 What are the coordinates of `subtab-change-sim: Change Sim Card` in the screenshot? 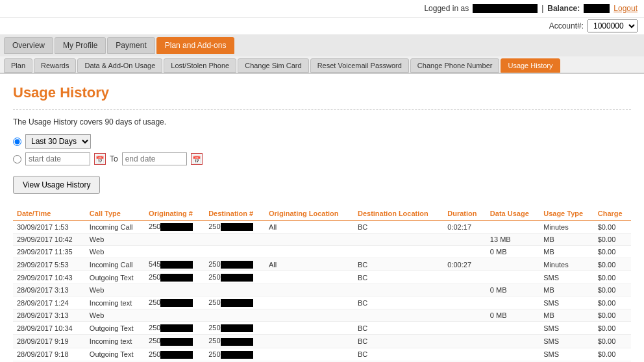 It's located at (273, 66).